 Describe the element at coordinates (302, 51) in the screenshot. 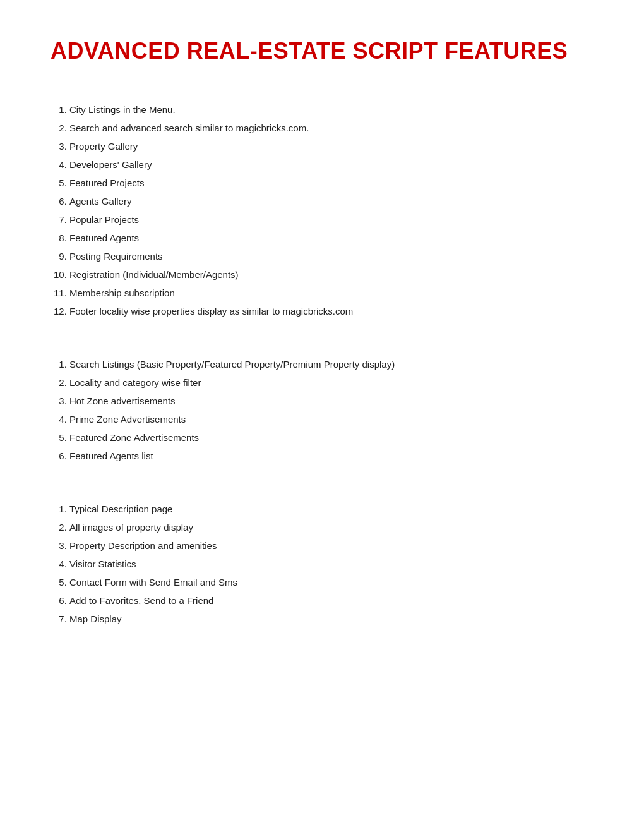

I see `title-part2: Estate` at that location.